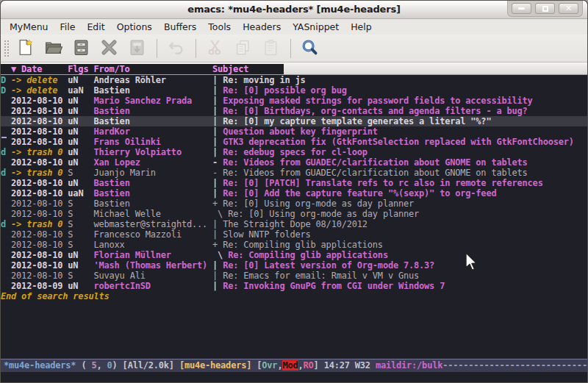 The width and height of the screenshot is (588, 383). I want to click on maximize-icon, so click(545, 9).